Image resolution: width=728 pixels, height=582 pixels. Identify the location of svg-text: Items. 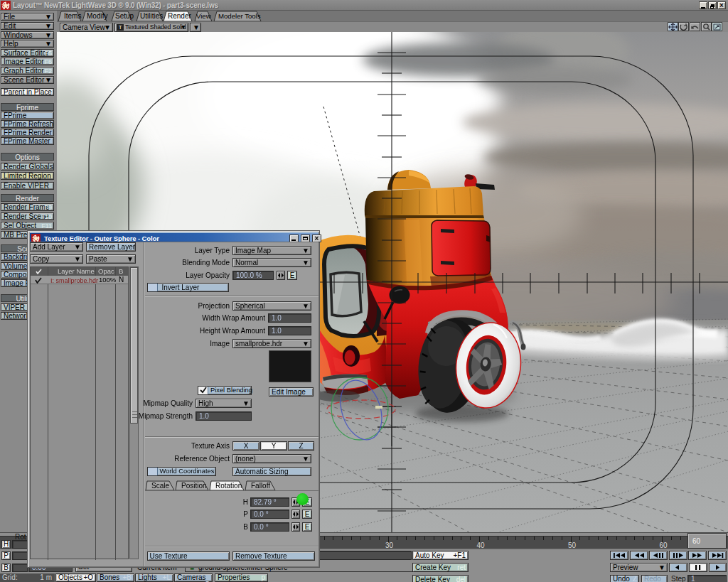
(73, 16).